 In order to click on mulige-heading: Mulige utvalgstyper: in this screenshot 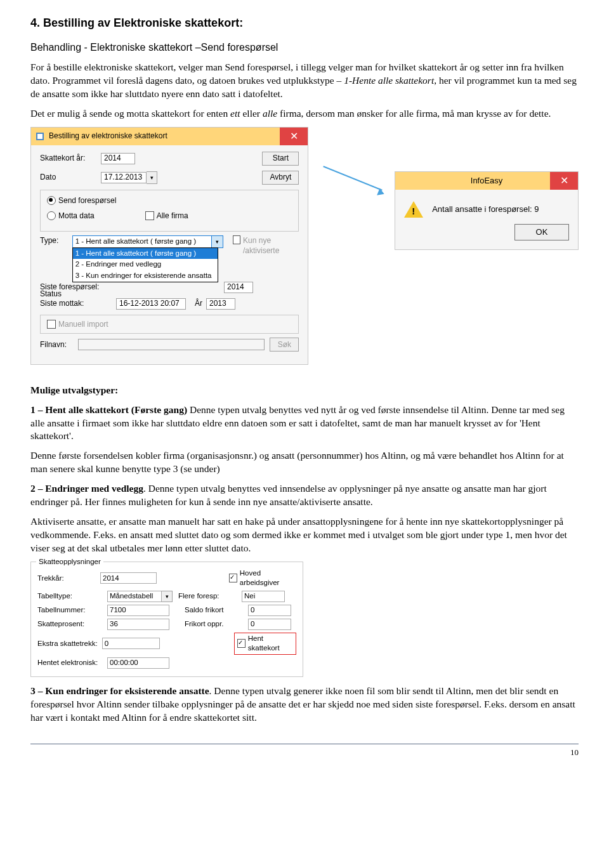, I will do `click(304, 391)`.